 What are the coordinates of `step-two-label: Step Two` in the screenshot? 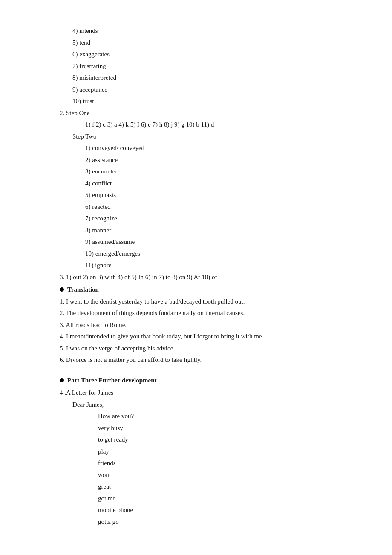 It's located at (211, 137).